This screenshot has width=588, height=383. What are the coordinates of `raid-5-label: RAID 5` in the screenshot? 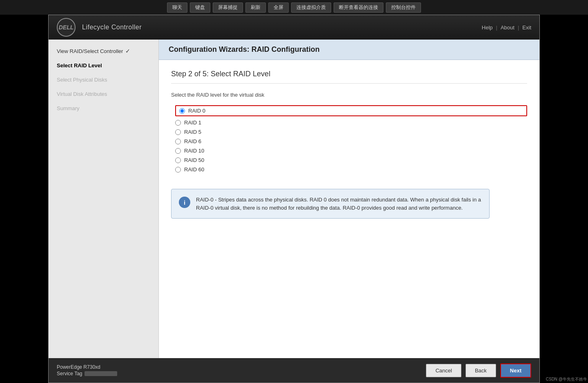 It's located at (193, 132).